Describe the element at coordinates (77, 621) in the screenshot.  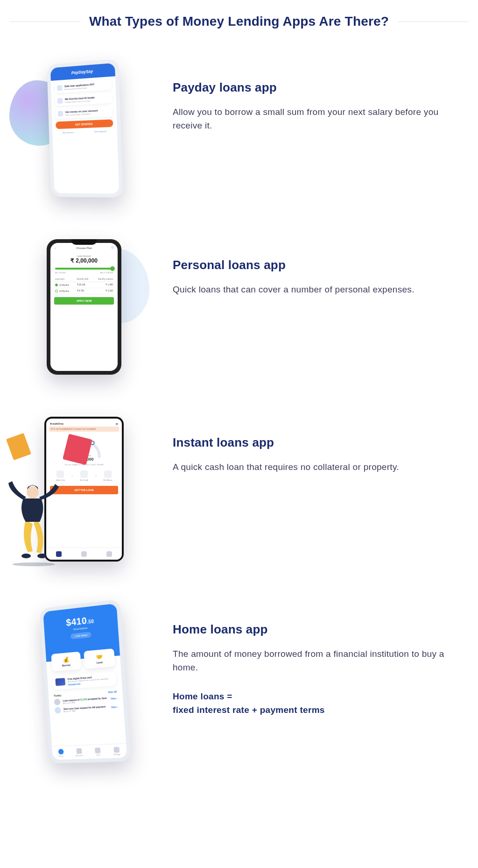
I see `balance-int: $410` at that location.